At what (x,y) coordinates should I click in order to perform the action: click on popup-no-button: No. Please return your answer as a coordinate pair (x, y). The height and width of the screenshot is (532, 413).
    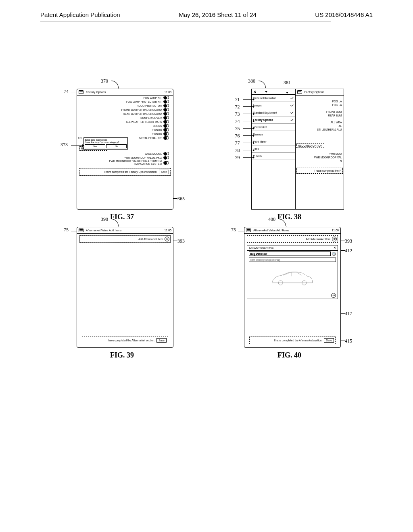
    Looking at the image, I should click on (116, 146).